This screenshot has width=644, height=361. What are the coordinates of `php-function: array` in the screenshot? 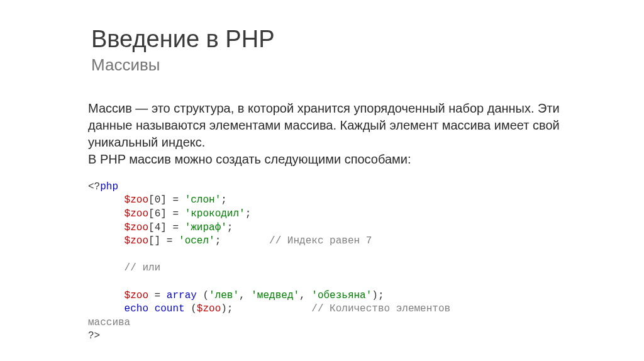 It's located at (182, 296).